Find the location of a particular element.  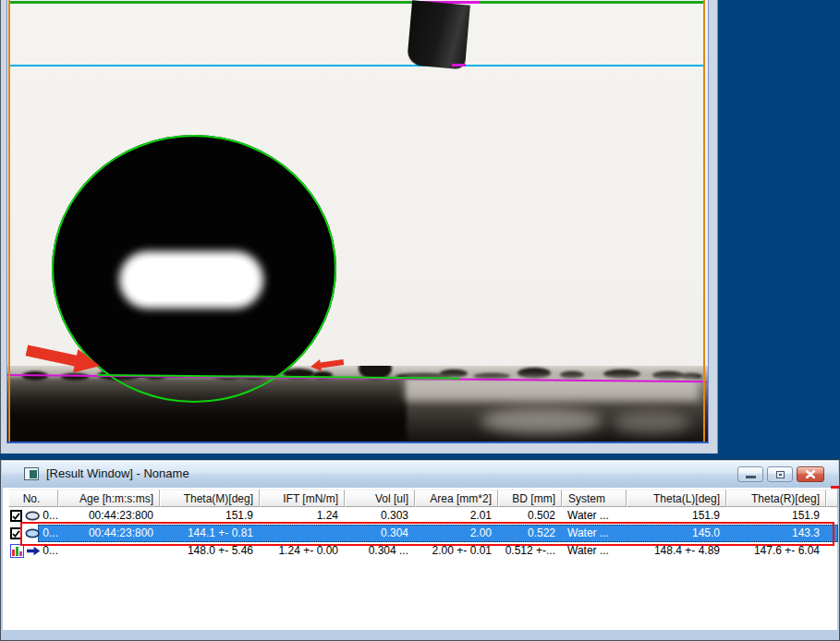

table-header-row: No. Age [h:m:s:ms] Theta(M)[deg] IFT [mN… is located at coordinates (423, 499).